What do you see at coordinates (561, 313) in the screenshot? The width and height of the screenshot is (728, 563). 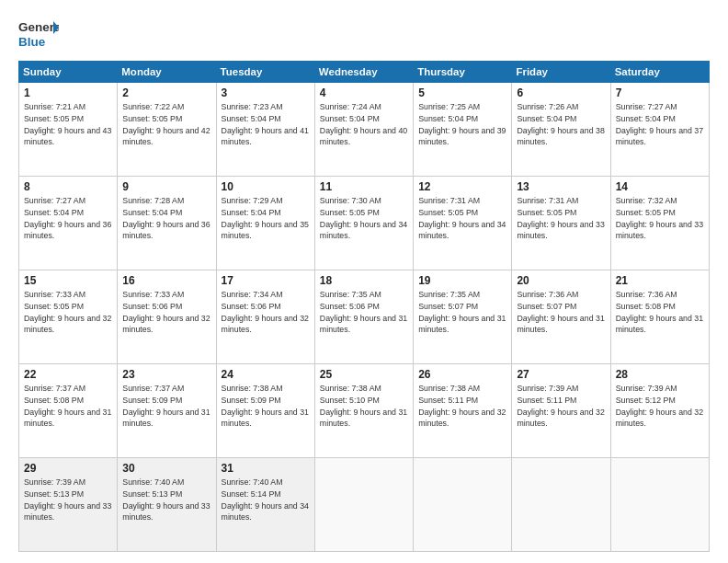 I see `day-info: Sunrise: 7:36 AMSunset: 5:07 PMDaylight:…` at bounding box center [561, 313].